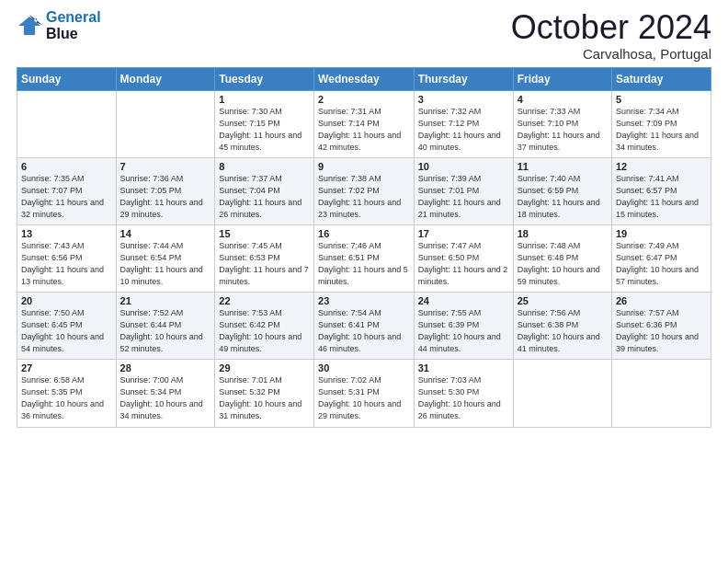  What do you see at coordinates (463, 331) in the screenshot?
I see `day-info: Sunrise: 7:55 AM Sunset: 6:39 PM Dayligh…` at bounding box center [463, 331].